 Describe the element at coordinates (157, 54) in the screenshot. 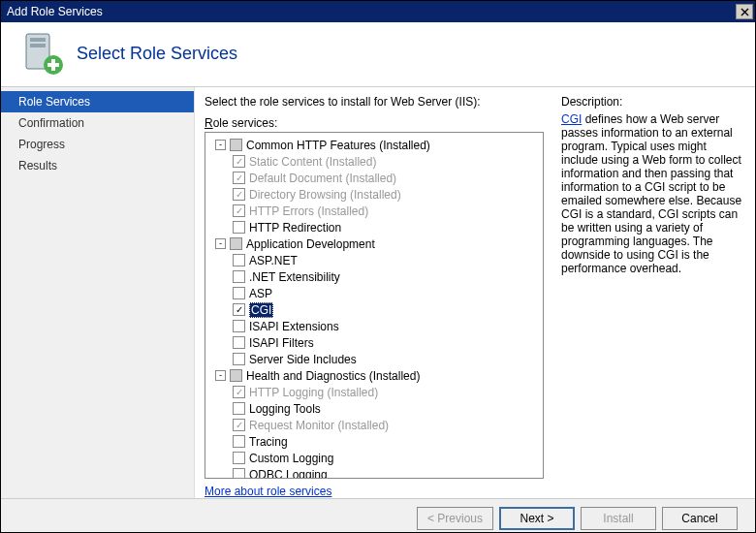

I see `page-title: Select Role Services` at that location.